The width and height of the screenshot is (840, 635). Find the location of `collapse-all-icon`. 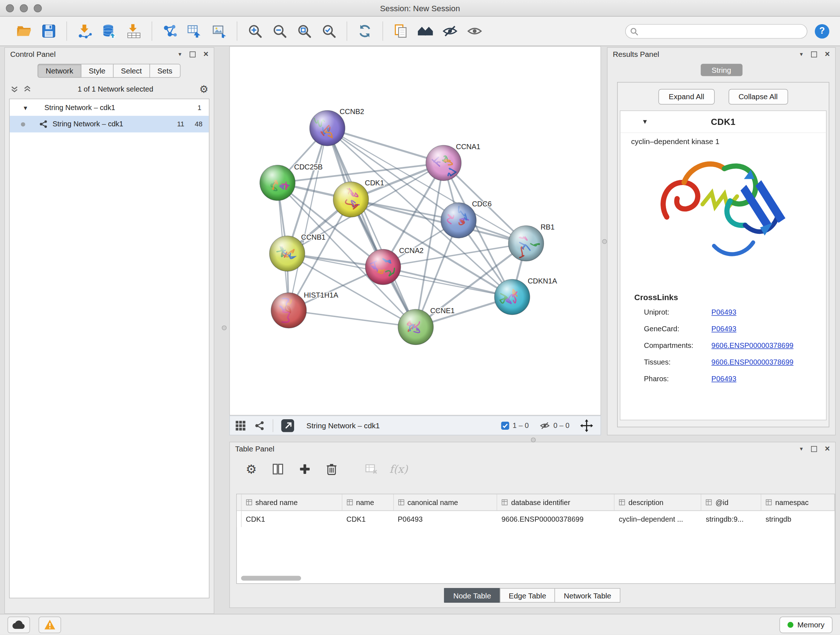

collapse-all-icon is located at coordinates (14, 89).